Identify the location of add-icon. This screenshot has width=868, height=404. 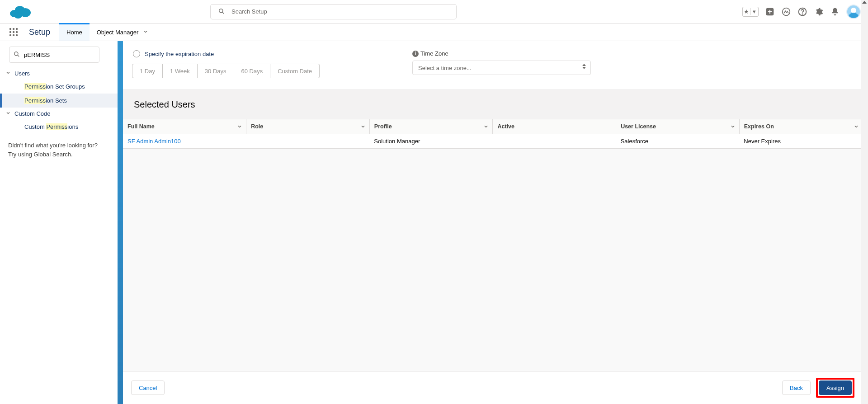
(770, 12).